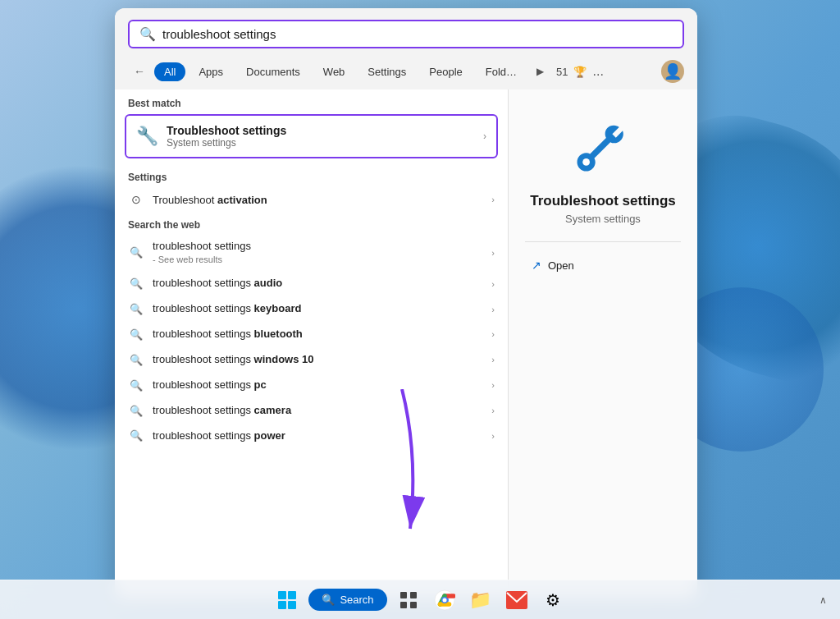 This screenshot has height=619, width=840. I want to click on web-result-secondary-0: - See web results, so click(318, 259).